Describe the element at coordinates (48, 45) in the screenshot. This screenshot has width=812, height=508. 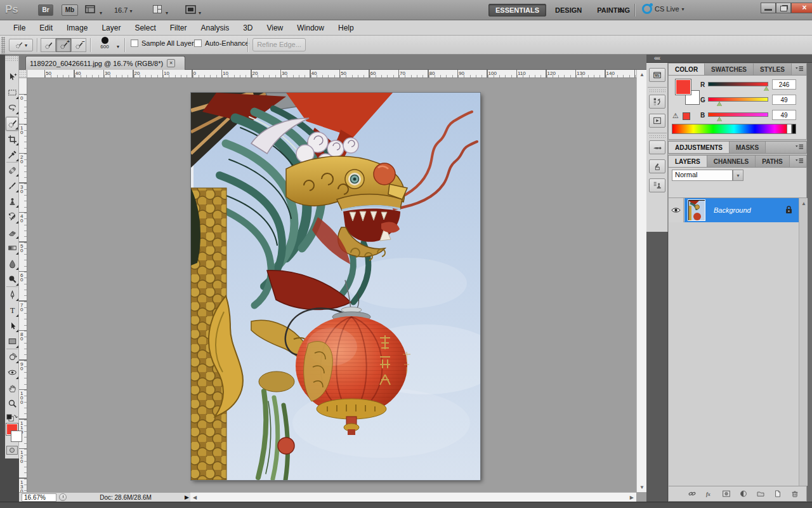
I see `new-selection-button` at that location.